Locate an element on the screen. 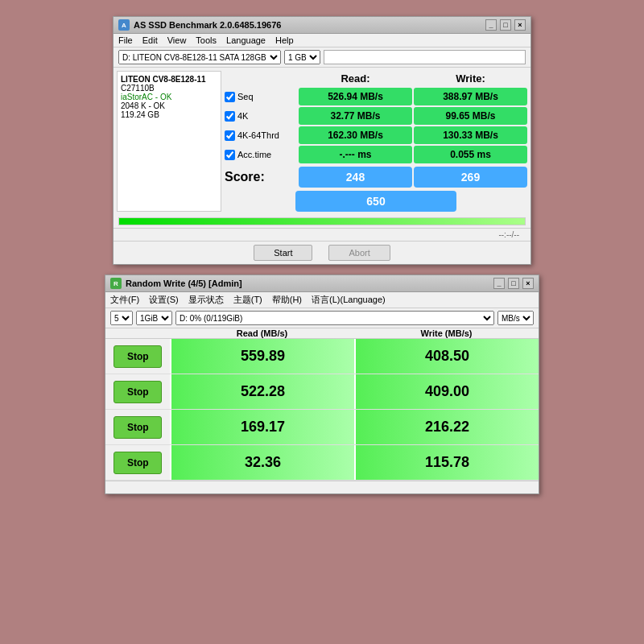 The image size is (644, 644). 4k64thrd-write: 130.33 MB/s is located at coordinates (470, 135).